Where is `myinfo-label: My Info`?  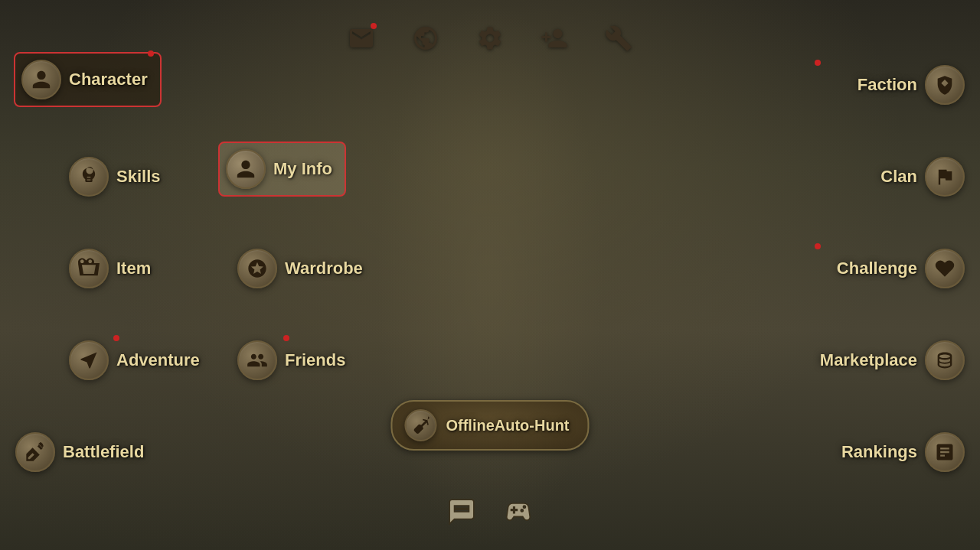 myinfo-label: My Info is located at coordinates (303, 169).